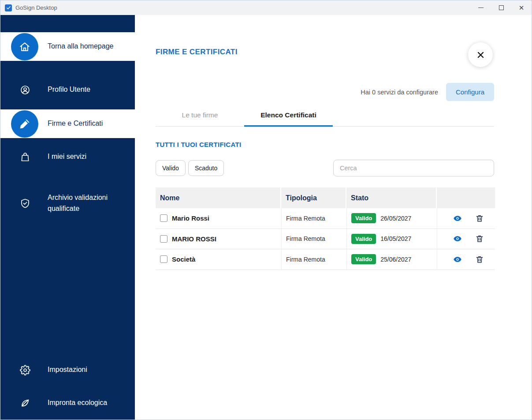 The width and height of the screenshot is (532, 420). What do you see at coordinates (501, 8) in the screenshot?
I see `maximize-button` at bounding box center [501, 8].